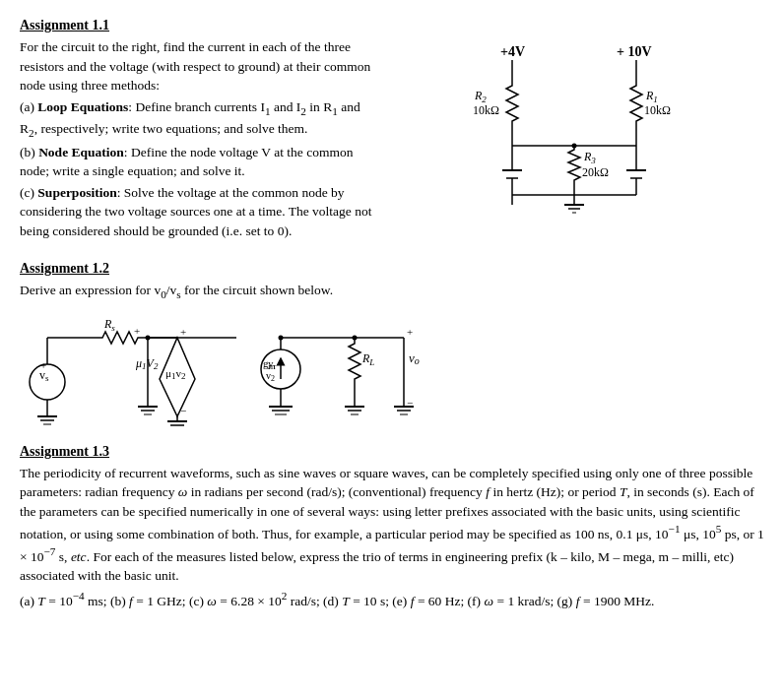  What do you see at coordinates (481, 96) in the screenshot?
I see `r2-label: R2` at bounding box center [481, 96].